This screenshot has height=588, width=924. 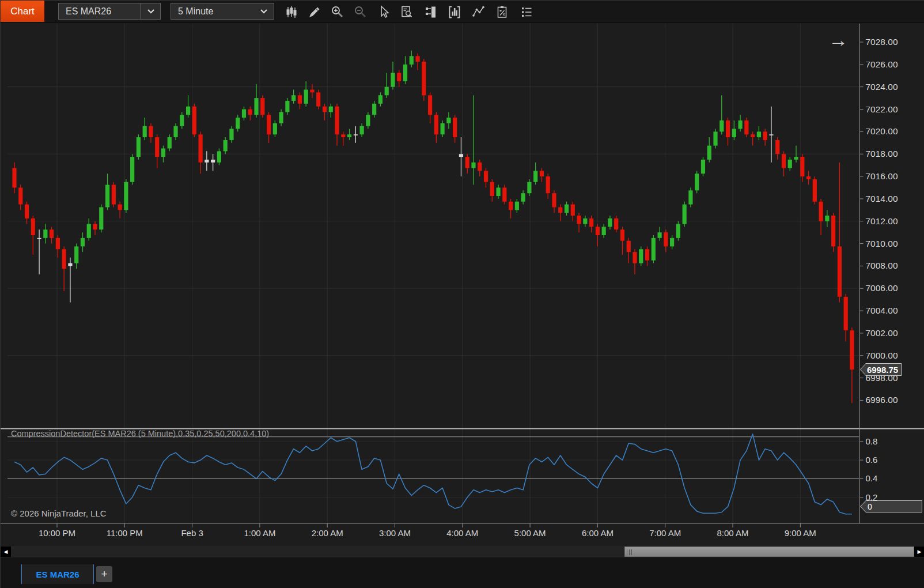 What do you see at coordinates (881, 370) in the screenshot?
I see `last-price-value: 6998.75` at bounding box center [881, 370].